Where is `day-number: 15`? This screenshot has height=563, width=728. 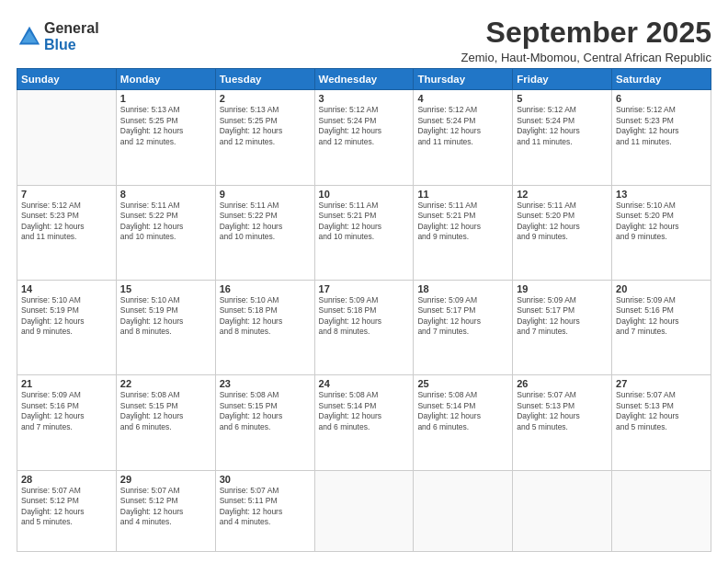 day-number: 15 is located at coordinates (165, 289).